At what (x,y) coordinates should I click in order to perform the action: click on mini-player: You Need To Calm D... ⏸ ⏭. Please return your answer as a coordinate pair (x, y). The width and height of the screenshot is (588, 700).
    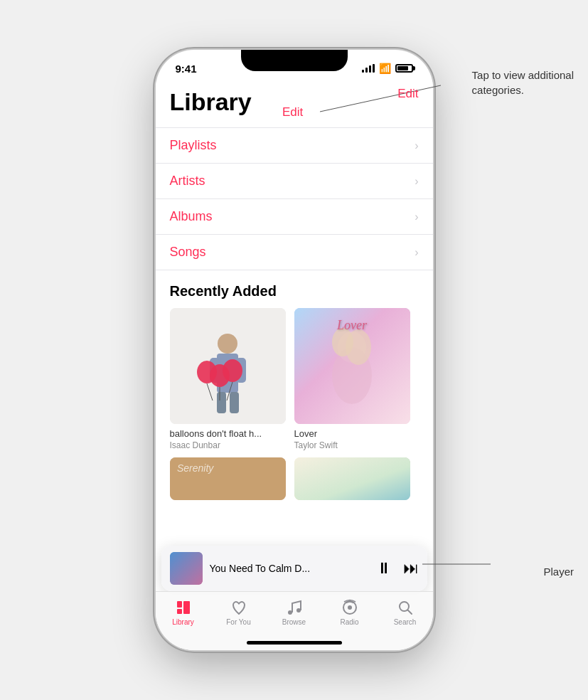
    Looking at the image, I should click on (294, 568).